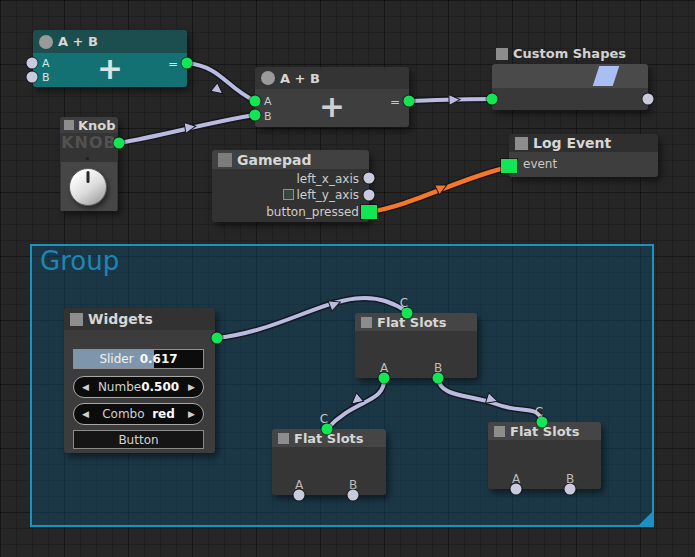 The height and width of the screenshot is (557, 695). What do you see at coordinates (274, 160) in the screenshot?
I see `node-title: Gamepad` at bounding box center [274, 160].